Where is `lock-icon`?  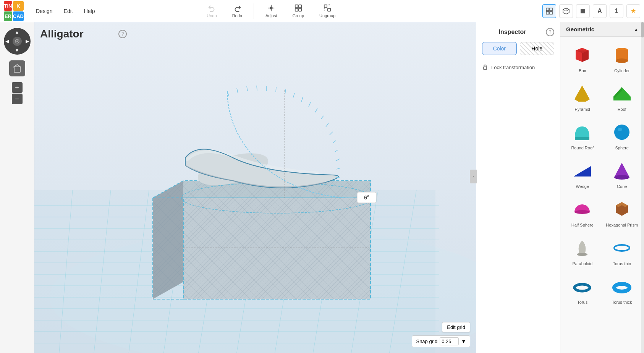
lock-icon is located at coordinates (485, 67).